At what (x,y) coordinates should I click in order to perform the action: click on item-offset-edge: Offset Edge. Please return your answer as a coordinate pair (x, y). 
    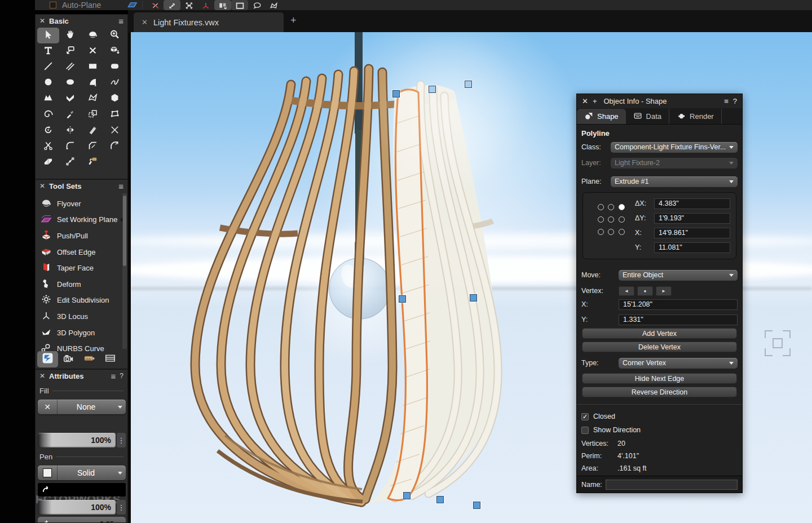
    Looking at the image, I should click on (81, 252).